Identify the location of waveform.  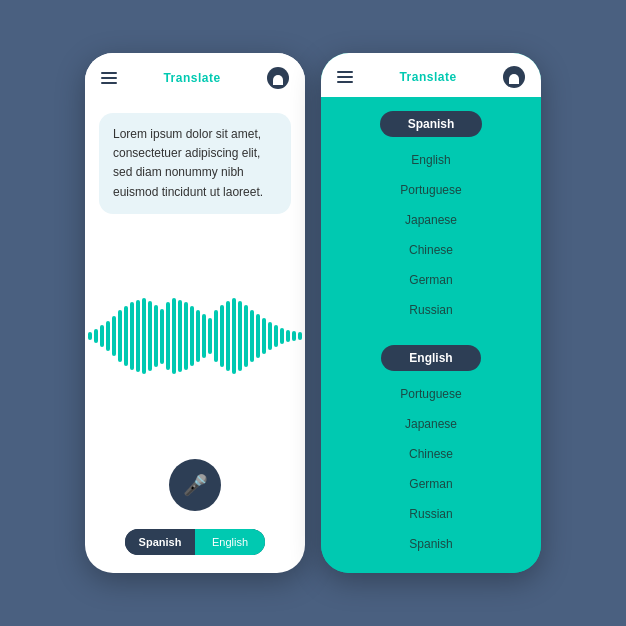
(195, 336).